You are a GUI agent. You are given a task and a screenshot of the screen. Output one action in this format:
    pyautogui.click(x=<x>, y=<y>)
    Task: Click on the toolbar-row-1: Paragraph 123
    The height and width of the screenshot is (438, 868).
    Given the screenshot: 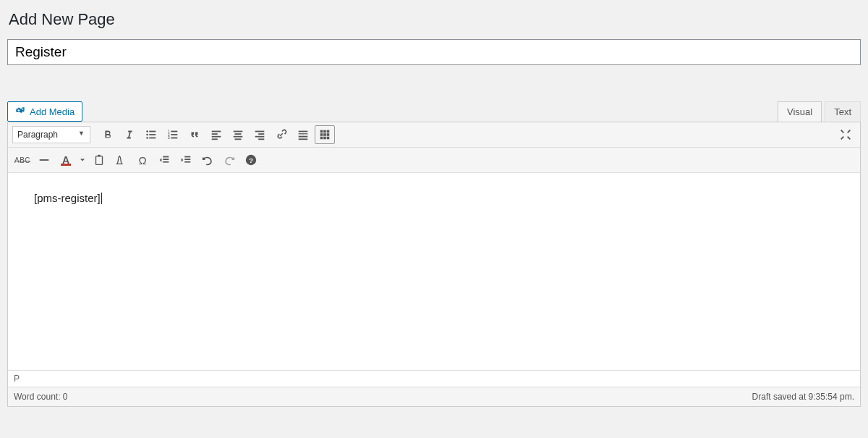 What is the action you would take?
    pyautogui.click(x=434, y=135)
    